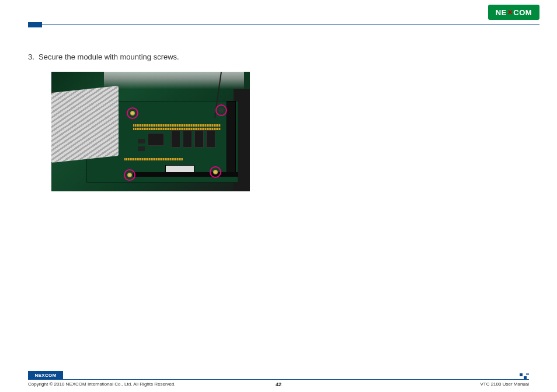 The width and height of the screenshot is (557, 392). What do you see at coordinates (286, 24) in the screenshot?
I see `header-divider` at bounding box center [286, 24].